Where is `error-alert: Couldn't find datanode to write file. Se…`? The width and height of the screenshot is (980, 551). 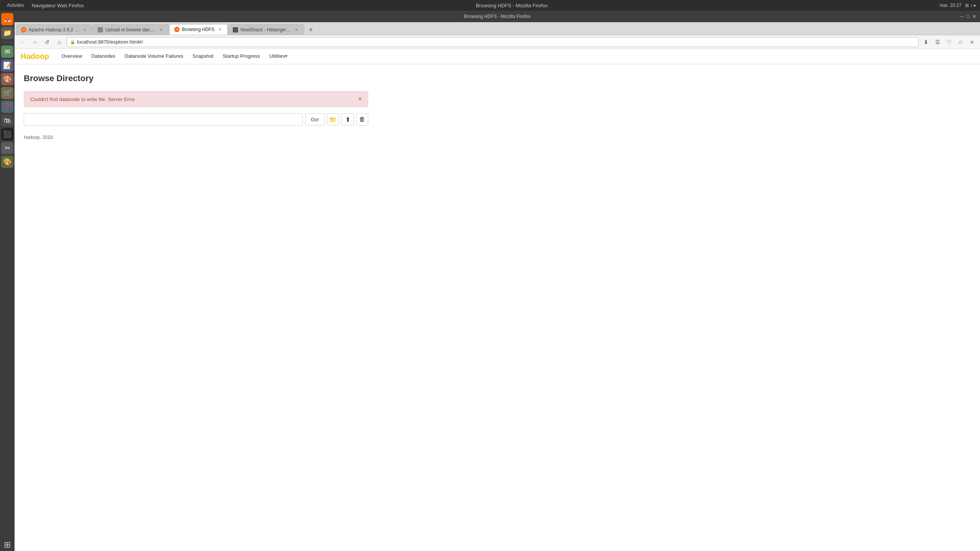
error-alert: Couldn't find datanode to write file. Se… is located at coordinates (196, 99).